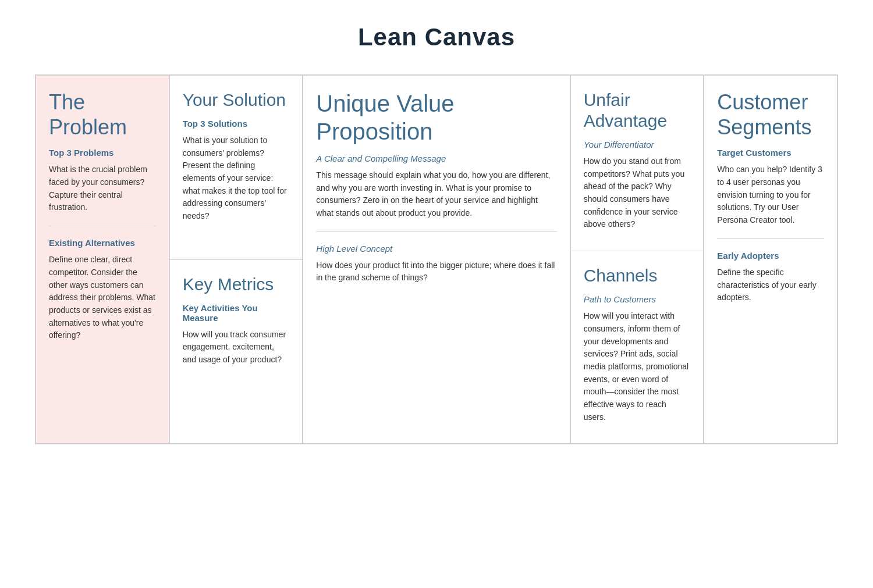  Describe the element at coordinates (436, 37) in the screenshot. I see `page-title: Lean Canvas` at that location.